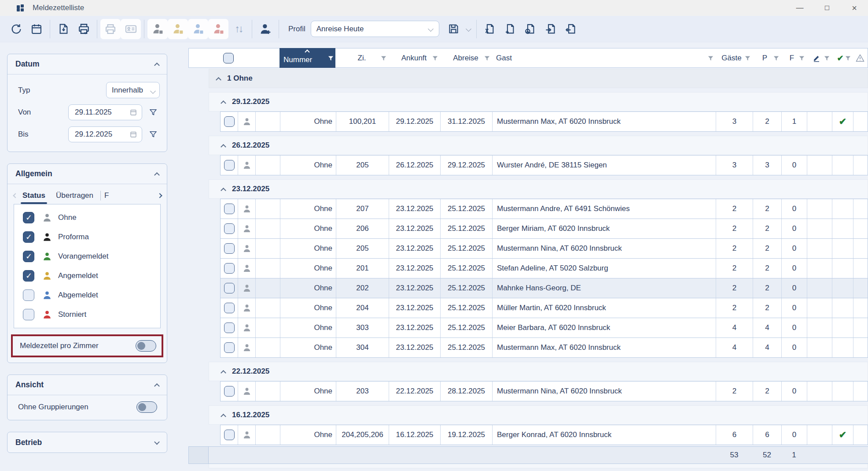 Image resolution: width=868 pixels, height=471 pixels. Describe the element at coordinates (800, 8) in the screenshot. I see `minimize-button: —` at that location.